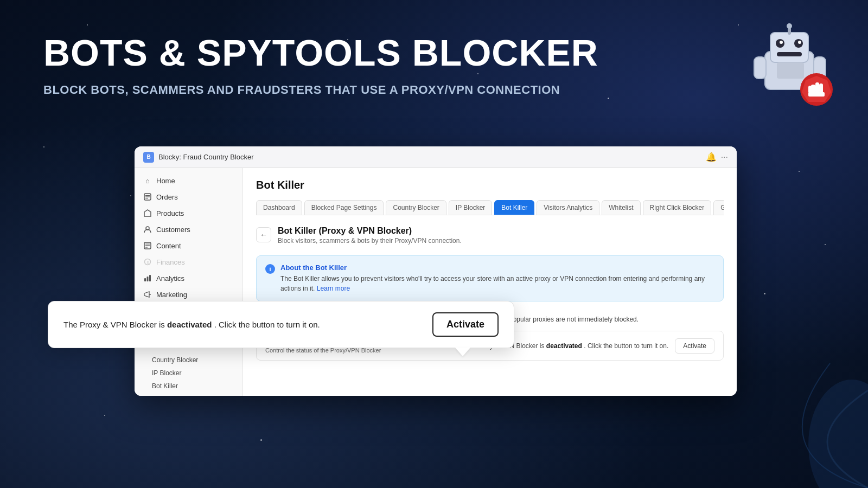 Image resolution: width=868 pixels, height=488 pixels. Describe the element at coordinates (189, 213) in the screenshot. I see `sidebar-item-products: Products` at that location.